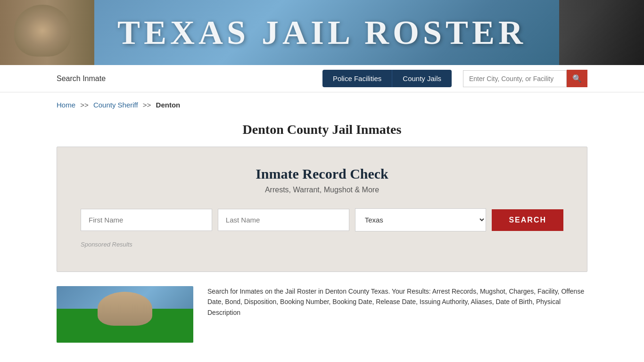 This screenshot has height=362, width=644. What do you see at coordinates (322, 130) in the screenshot?
I see `page-title: Denton County Jail Inmates` at bounding box center [322, 130].